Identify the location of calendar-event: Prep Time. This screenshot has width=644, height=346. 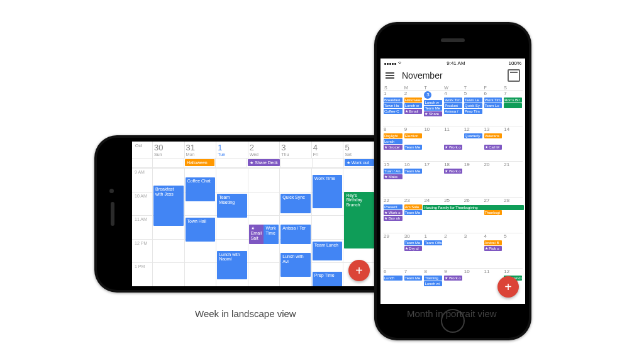
(328, 279).